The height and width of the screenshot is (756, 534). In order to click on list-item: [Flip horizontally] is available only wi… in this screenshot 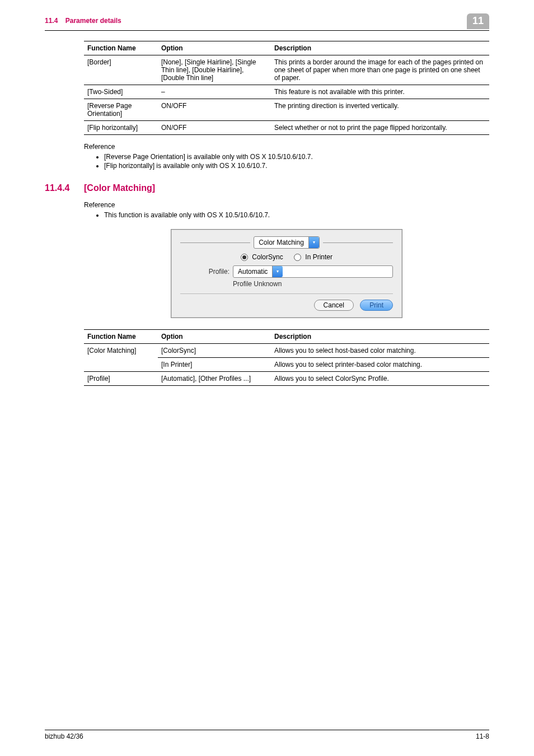, I will do `click(297, 166)`.